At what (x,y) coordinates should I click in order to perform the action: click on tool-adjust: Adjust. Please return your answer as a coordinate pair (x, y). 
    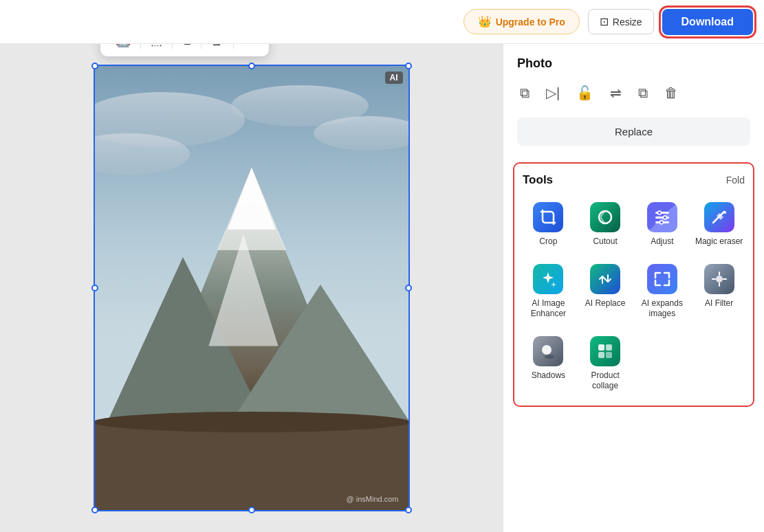
    Looking at the image, I should click on (663, 225).